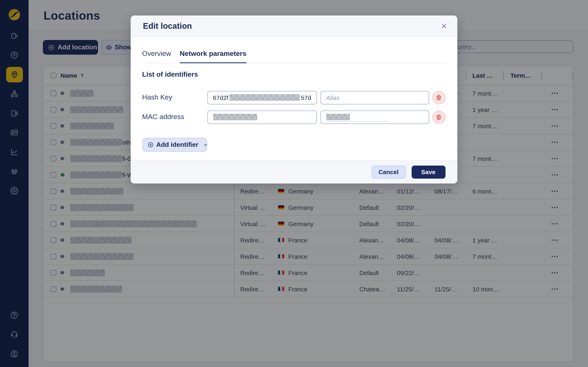 The width and height of the screenshot is (588, 367). I want to click on identifier-row-mac-address: MAC address, so click(294, 117).